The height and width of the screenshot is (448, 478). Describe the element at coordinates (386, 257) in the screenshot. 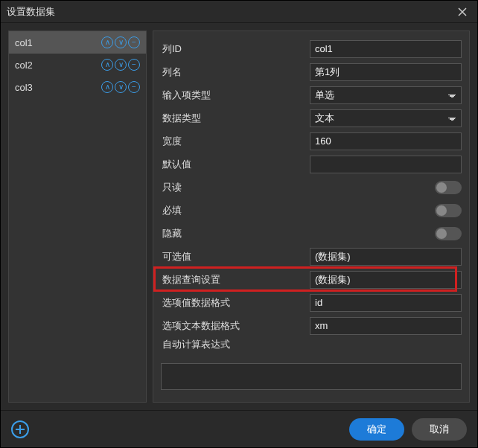

I see `input-options: (数据集)` at that location.